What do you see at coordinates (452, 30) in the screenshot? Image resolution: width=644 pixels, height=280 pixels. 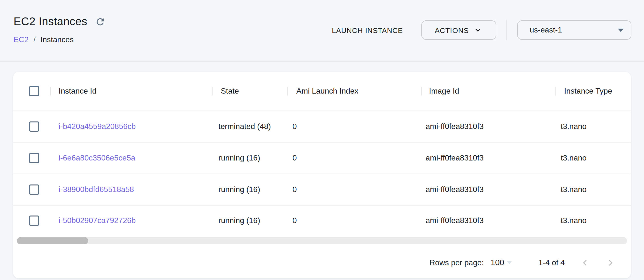 I see `actions-button-label: ACTIONS` at bounding box center [452, 30].